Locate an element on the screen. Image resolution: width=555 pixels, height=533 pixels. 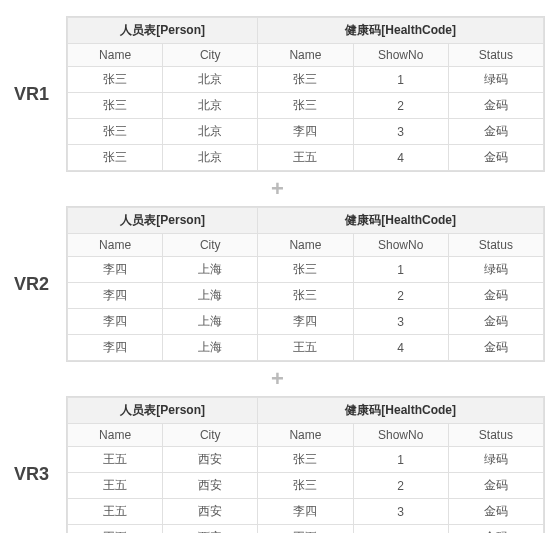
table-row: 李四上海王五4金码 is located at coordinates (306, 348).